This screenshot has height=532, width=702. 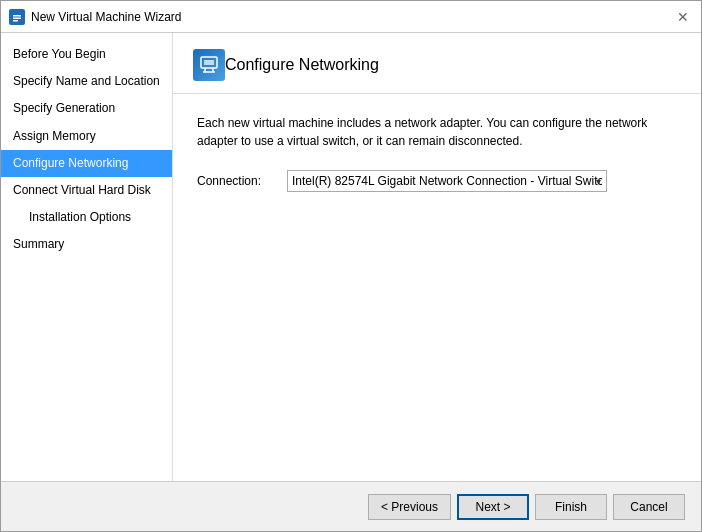 I want to click on close-button: ✕, so click(x=683, y=17).